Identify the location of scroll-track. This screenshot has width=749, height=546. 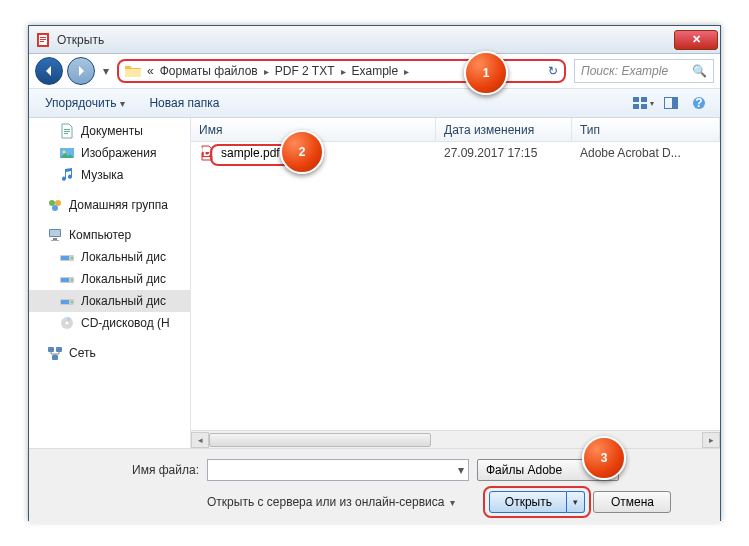
(456, 440).